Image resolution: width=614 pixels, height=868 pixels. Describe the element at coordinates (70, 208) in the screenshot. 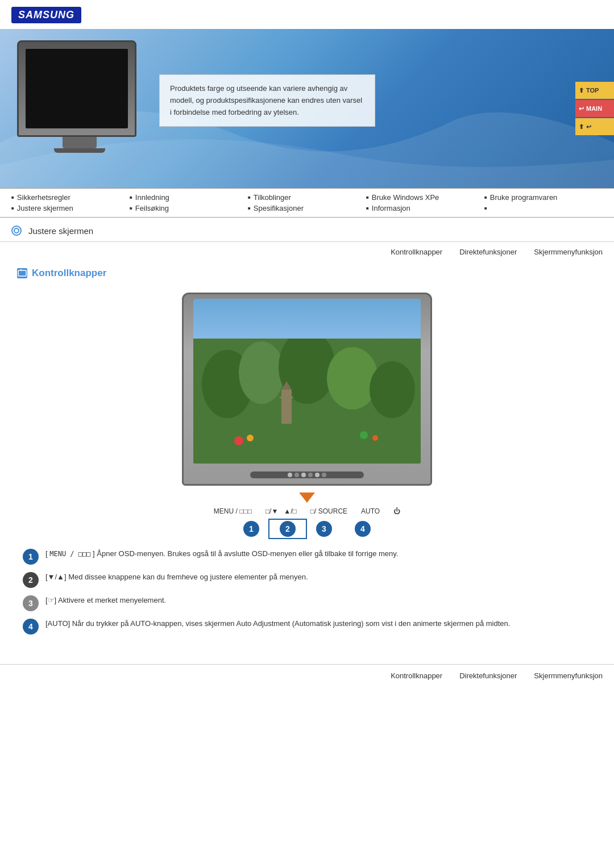

I see `nav-item-justere: Justere skjermen` at that location.